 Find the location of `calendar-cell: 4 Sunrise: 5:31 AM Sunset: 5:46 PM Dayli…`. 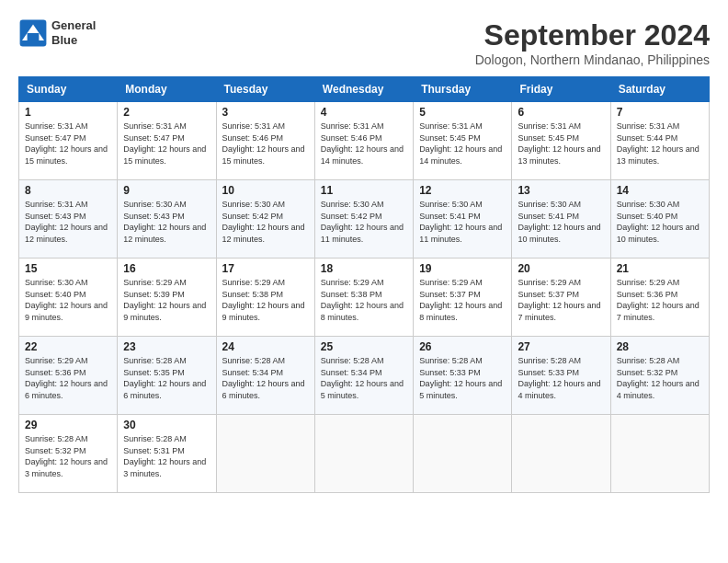

calendar-cell: 4 Sunrise: 5:31 AM Sunset: 5:46 PM Dayli… is located at coordinates (364, 142).